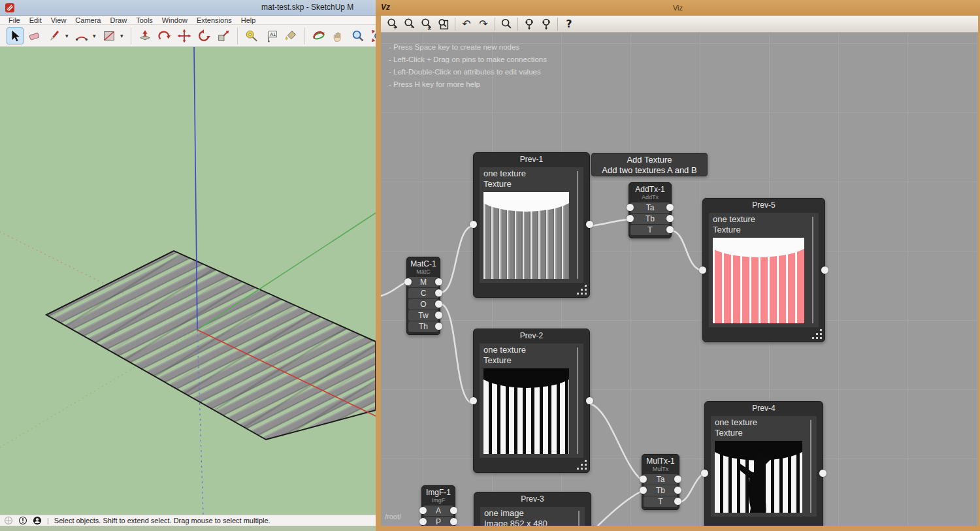 The width and height of the screenshot is (980, 531). Describe the element at coordinates (466, 24) in the screenshot. I see `undo-icon: ↶` at that location.